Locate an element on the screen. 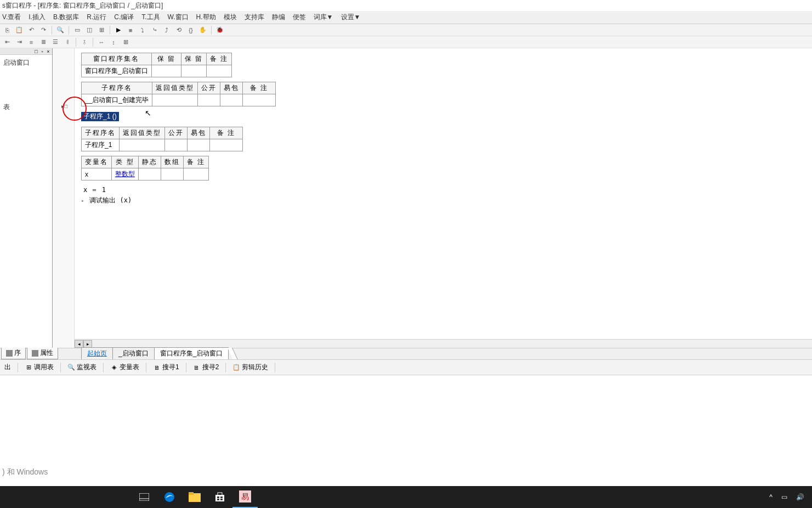 Image resolution: width=812 pixels, height=508 pixels. menu-tools: T.工具 is located at coordinates (150, 18).